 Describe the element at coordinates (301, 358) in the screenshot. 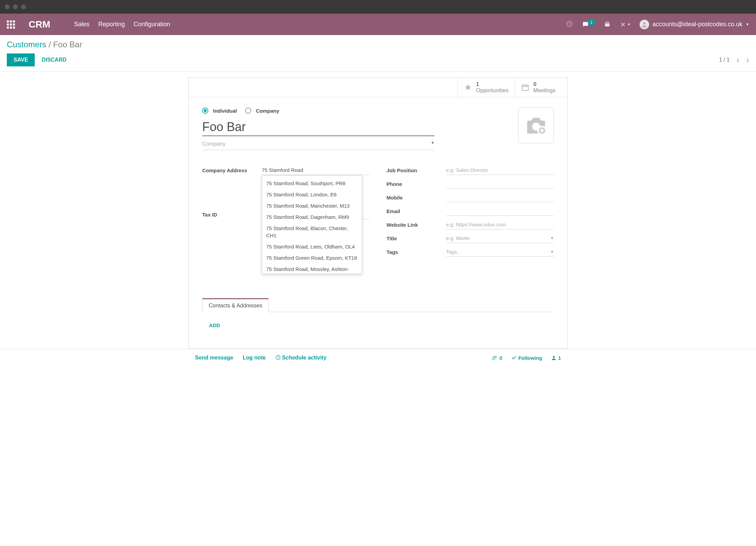

I see `schedule-activity-button: Schedule activity` at that location.